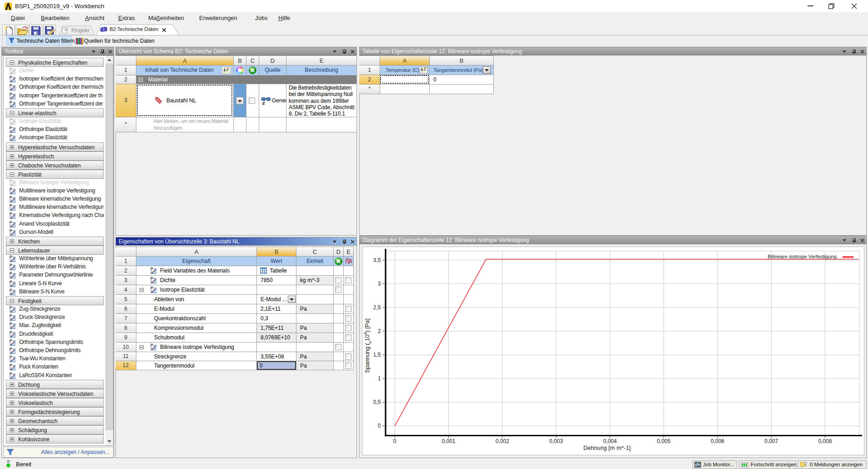  I want to click on svg-text: 0,007, so click(771, 441).